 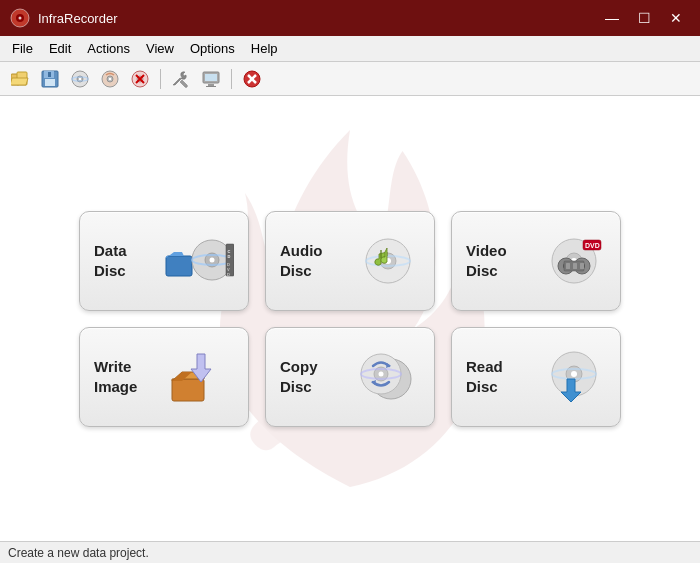 What do you see at coordinates (350, 261) in the screenshot?
I see `audio-disc-button: AudioDisc` at bounding box center [350, 261].